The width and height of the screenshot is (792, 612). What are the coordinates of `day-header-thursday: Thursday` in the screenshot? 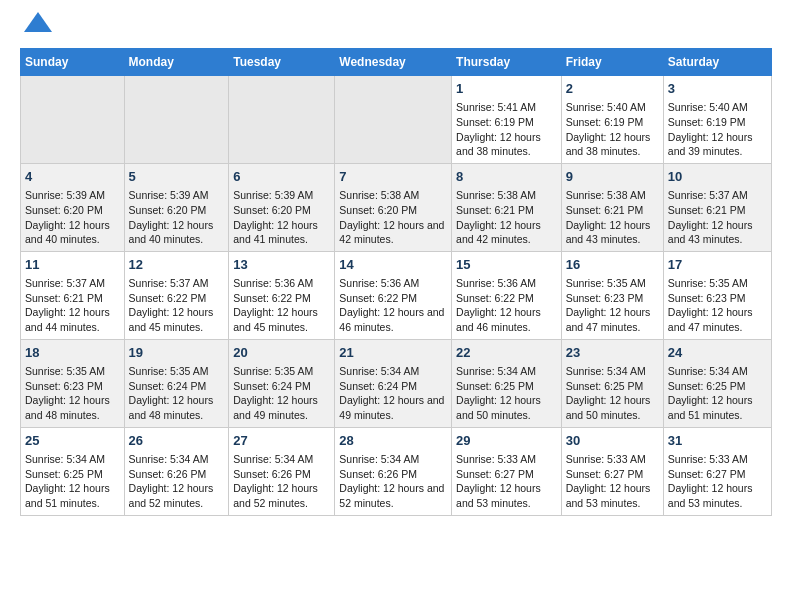 It's located at (507, 62).